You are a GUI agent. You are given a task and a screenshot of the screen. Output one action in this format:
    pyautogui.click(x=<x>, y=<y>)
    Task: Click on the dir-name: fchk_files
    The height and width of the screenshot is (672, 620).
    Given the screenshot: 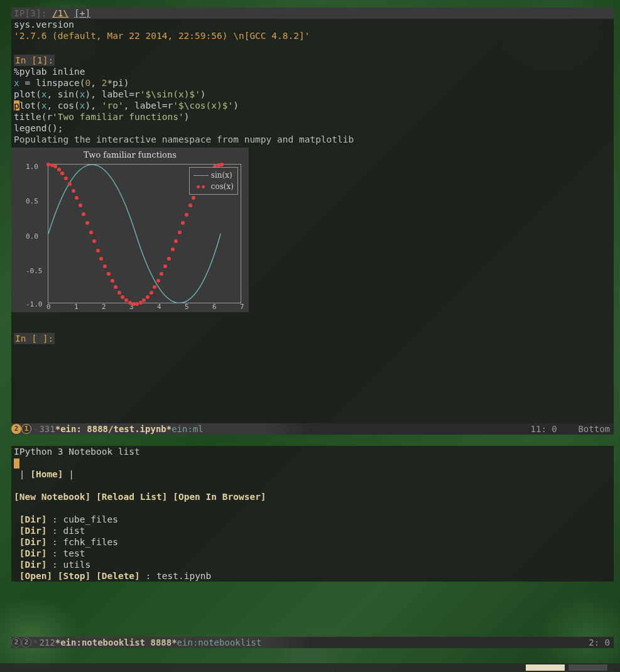 What is the action you would take?
    pyautogui.click(x=90, y=542)
    